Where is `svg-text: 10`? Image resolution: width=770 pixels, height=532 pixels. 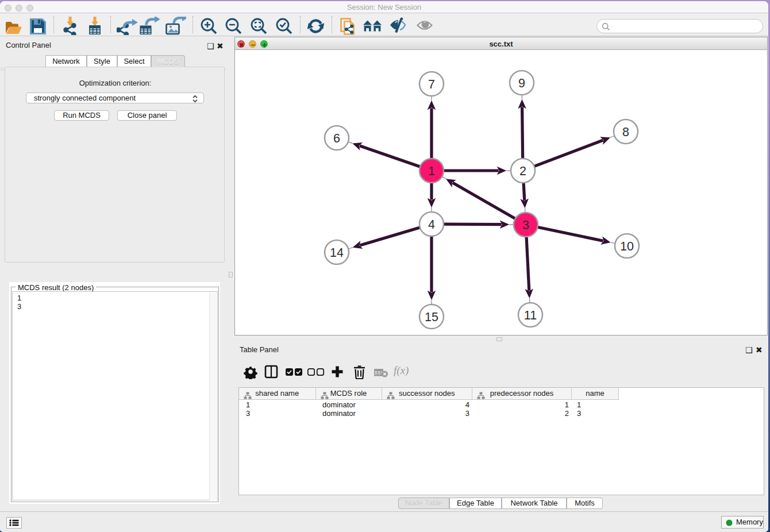 svg-text: 10 is located at coordinates (627, 246).